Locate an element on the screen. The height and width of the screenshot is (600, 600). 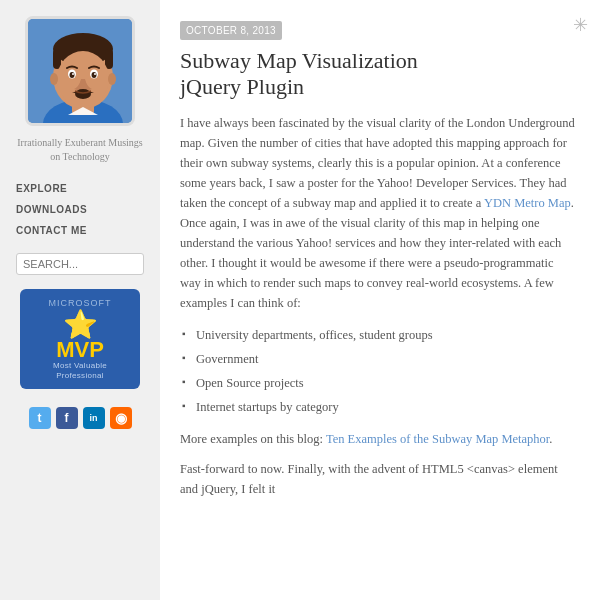
facebook-icon: f is located at coordinates (67, 418).